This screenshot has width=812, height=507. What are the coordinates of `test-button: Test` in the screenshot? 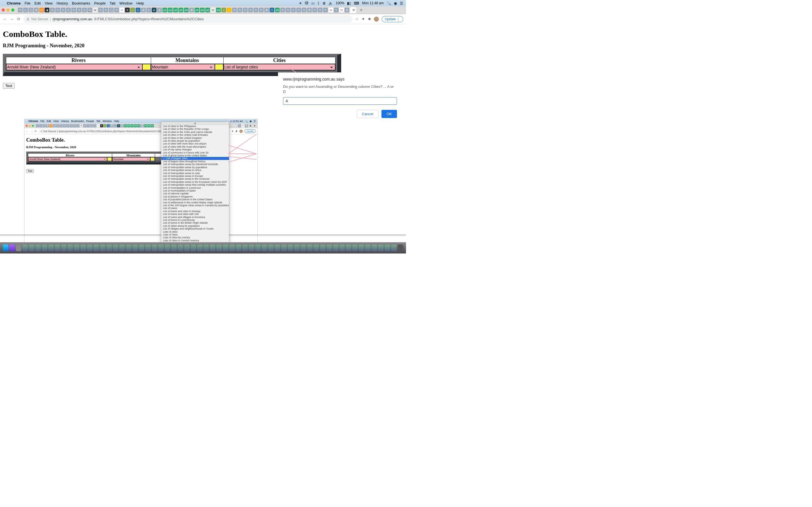 It's located at (9, 86).